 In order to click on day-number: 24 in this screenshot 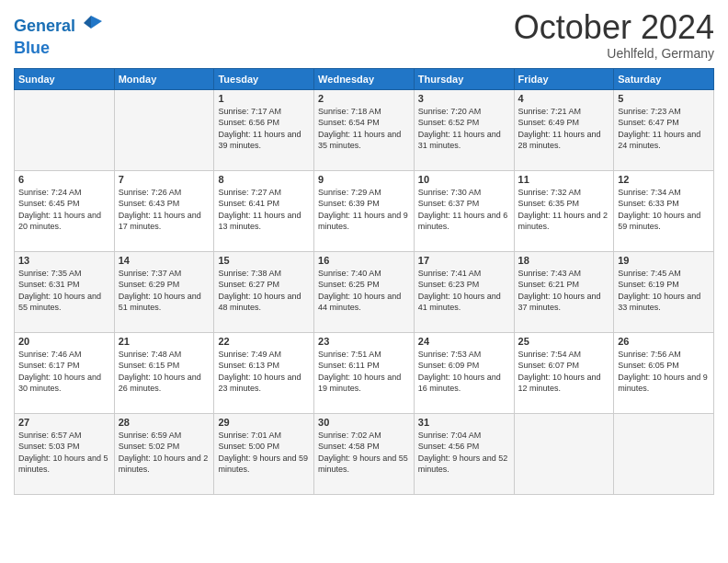, I will do `click(464, 341)`.